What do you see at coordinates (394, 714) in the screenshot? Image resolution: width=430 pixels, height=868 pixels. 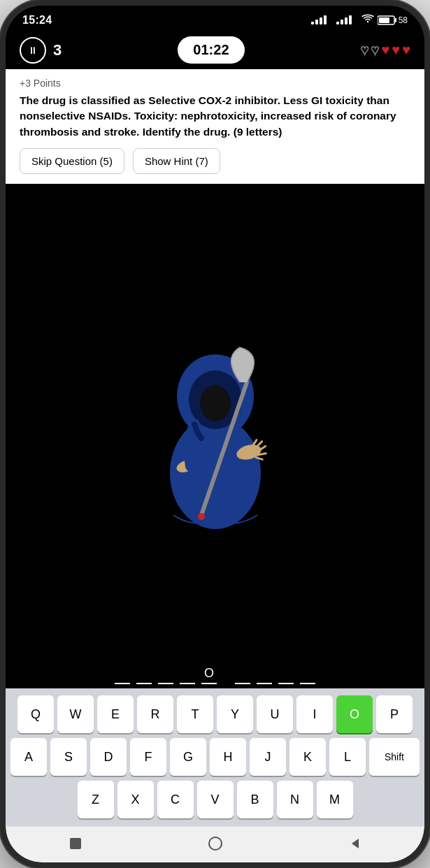 I see `key-P: P` at bounding box center [394, 714].